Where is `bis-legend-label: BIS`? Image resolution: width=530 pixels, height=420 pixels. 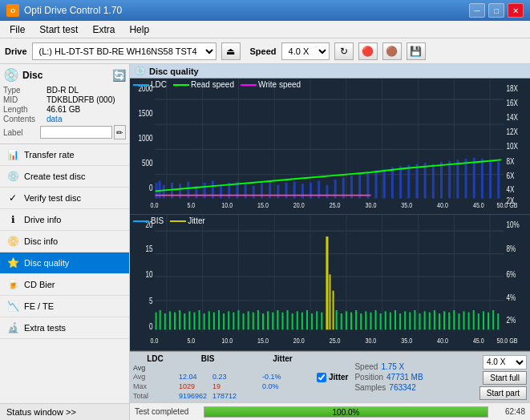 bis-legend-label: BIS is located at coordinates (157, 221).